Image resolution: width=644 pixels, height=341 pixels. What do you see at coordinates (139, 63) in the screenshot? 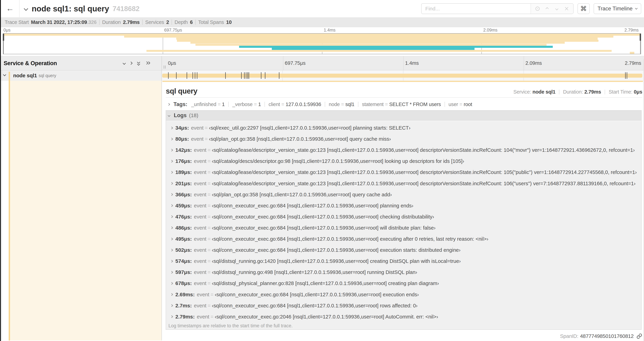
I see `collapse-all-button` at bounding box center [139, 63].